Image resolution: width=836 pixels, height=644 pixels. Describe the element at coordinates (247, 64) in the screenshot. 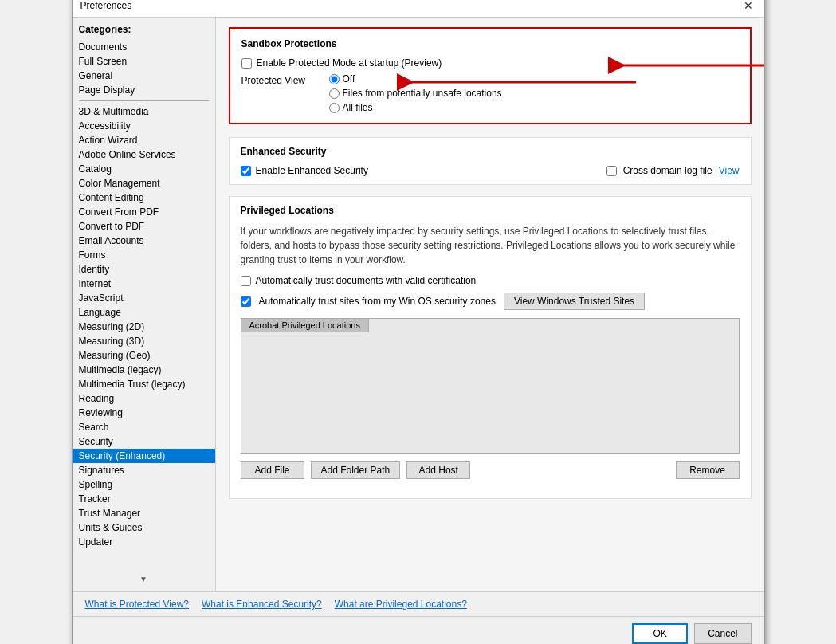

I see `enable-protected-mode-checkbox` at that location.